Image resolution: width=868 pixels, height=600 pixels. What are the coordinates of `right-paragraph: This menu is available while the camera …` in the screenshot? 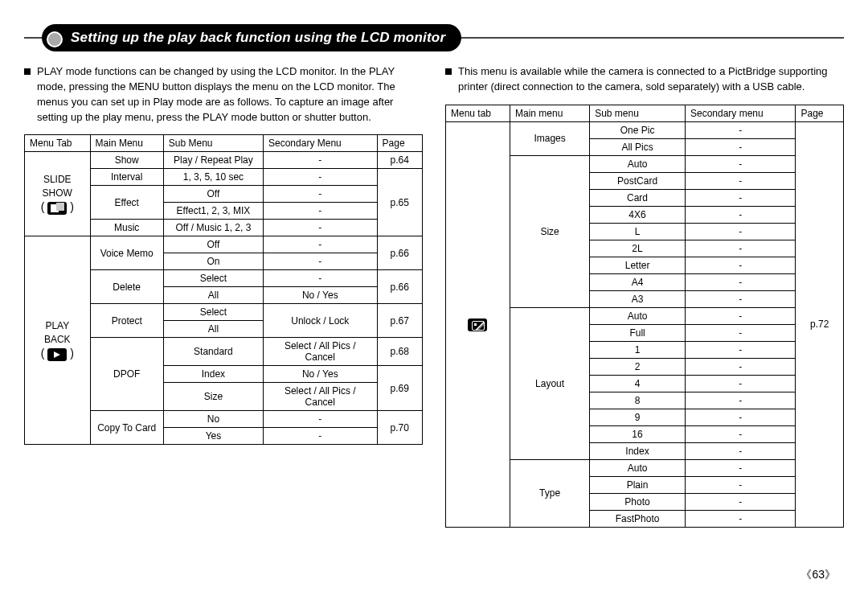 It's located at (645, 80).